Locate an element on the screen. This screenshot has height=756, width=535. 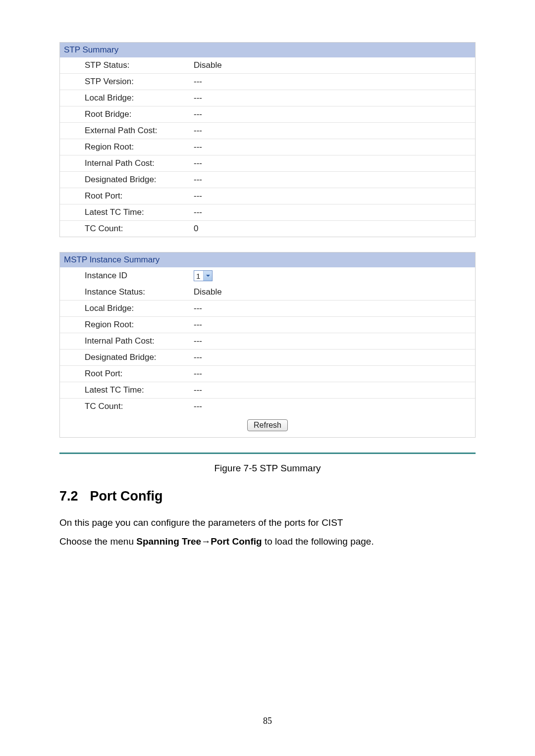
mstp-row: Internal Path Cost:--- is located at coordinates (268, 341).